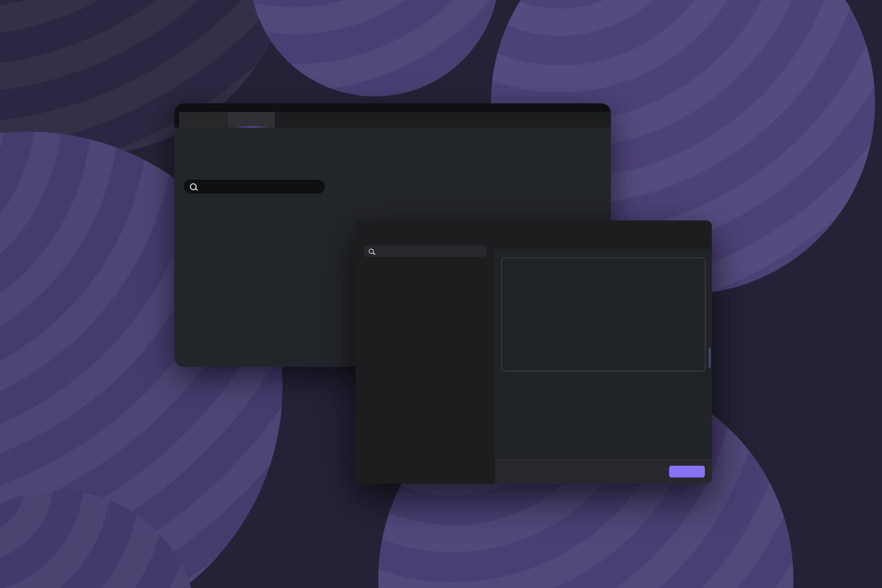  Describe the element at coordinates (534, 230) in the screenshot. I see `modal-header` at that location.